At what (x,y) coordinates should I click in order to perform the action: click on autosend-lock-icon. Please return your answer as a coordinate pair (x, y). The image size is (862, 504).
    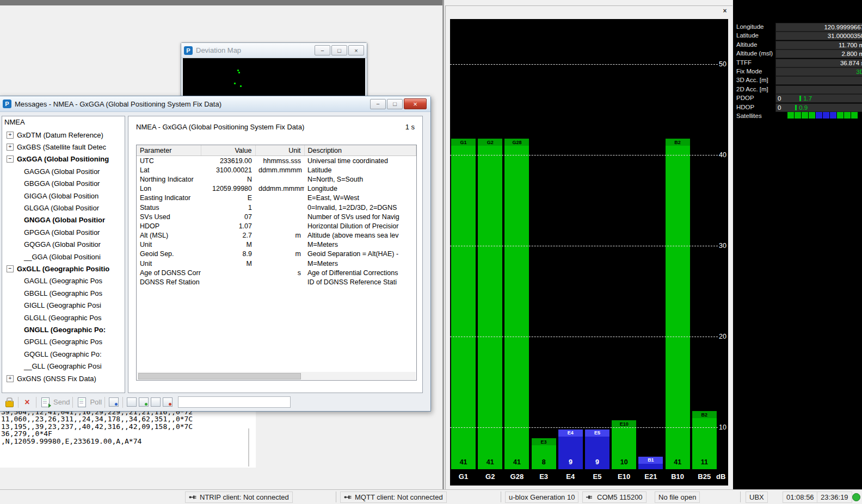
    Looking at the image, I should click on (9, 402).